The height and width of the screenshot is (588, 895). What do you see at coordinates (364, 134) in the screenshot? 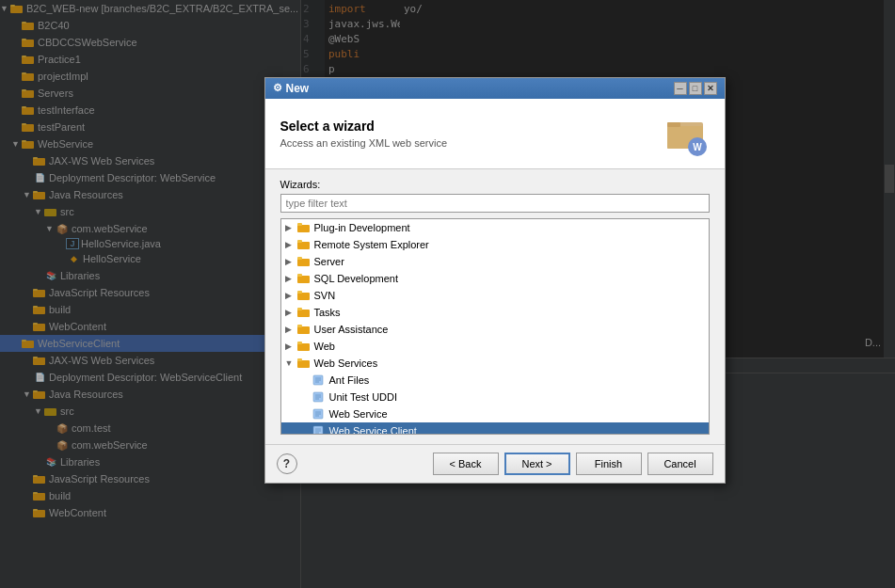
I see `dialog-header-text: Select a wizard Access an existing XML w…` at bounding box center [364, 134].